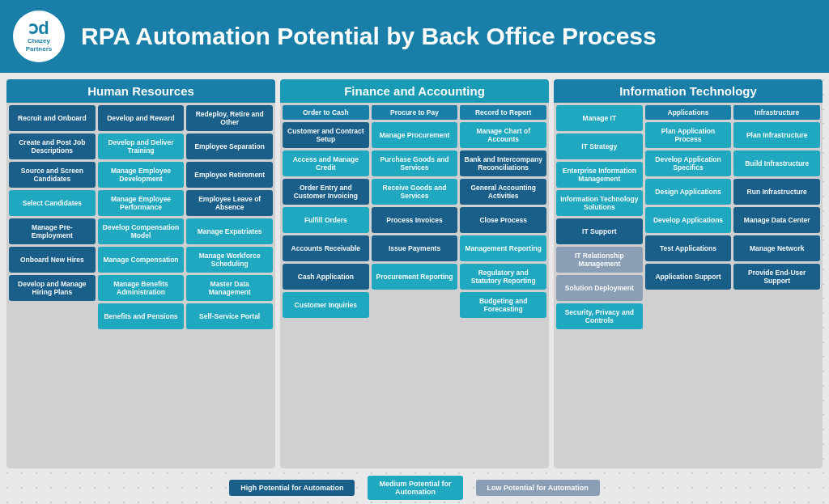 This screenshot has height=504, width=829. What do you see at coordinates (52, 286) in the screenshot?
I see `hr-col-1: Recruit and Onboard Create and Post Job …` at bounding box center [52, 286].